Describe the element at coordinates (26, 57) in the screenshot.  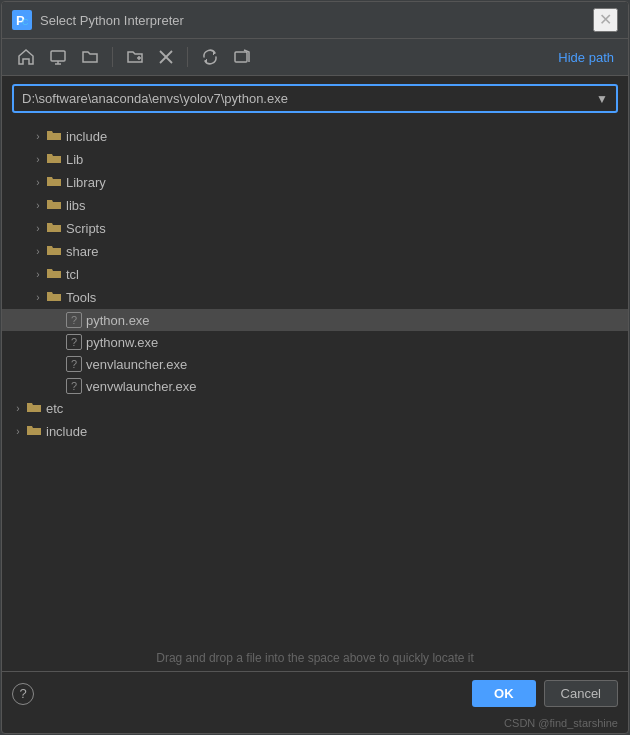
I see `home-button` at that location.